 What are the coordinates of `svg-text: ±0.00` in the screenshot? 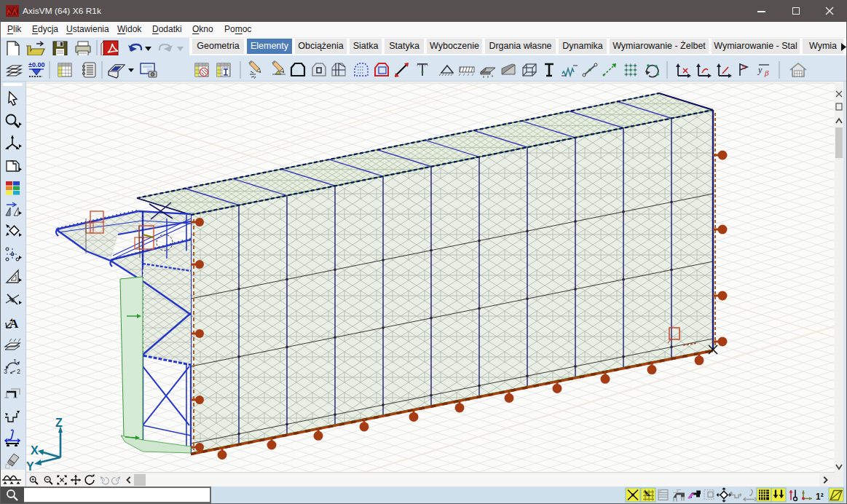 It's located at (36, 65).